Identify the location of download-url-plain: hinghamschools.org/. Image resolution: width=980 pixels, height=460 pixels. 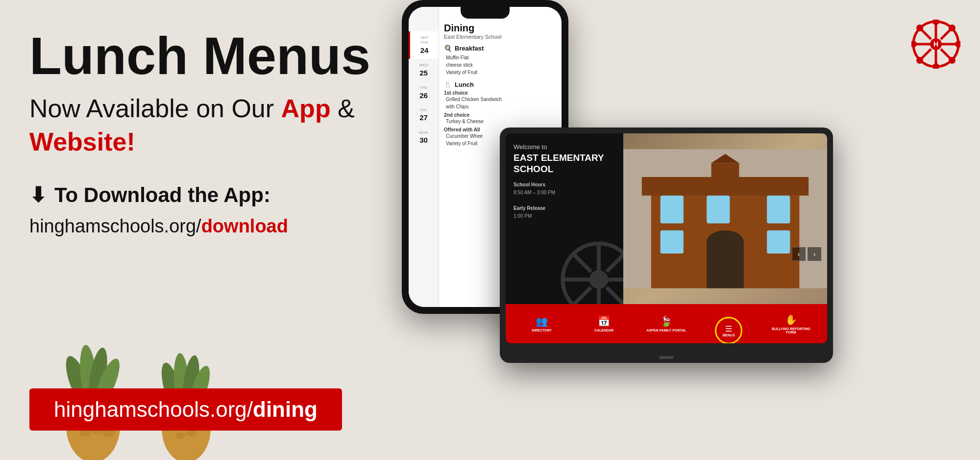
(116, 226).